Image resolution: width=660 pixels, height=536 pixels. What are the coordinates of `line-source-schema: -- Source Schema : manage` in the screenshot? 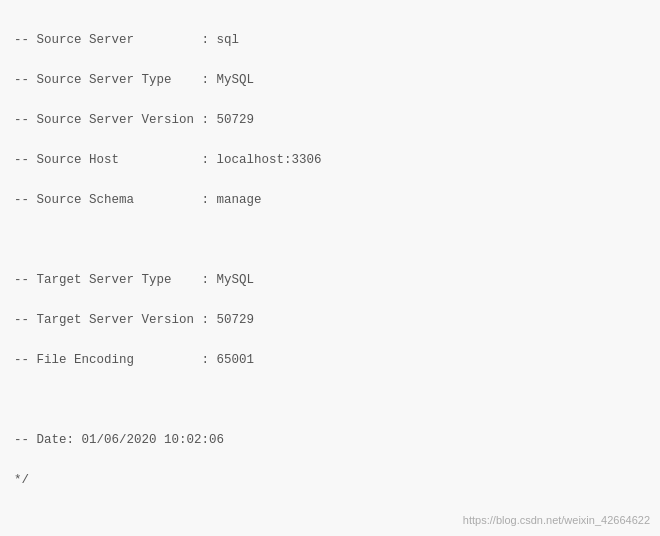 It's located at (330, 200).